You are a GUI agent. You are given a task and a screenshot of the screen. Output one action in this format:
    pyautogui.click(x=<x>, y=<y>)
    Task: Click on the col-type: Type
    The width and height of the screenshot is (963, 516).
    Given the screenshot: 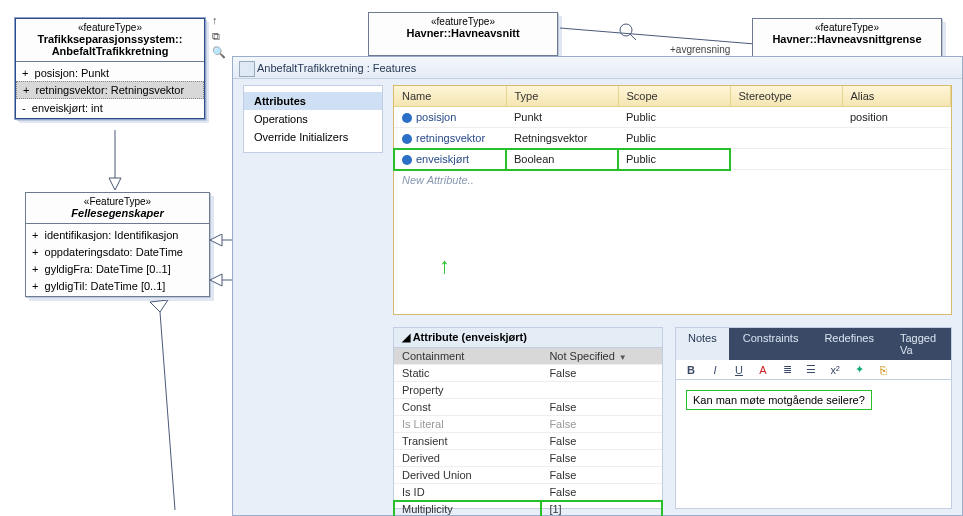 What is the action you would take?
    pyautogui.click(x=562, y=96)
    